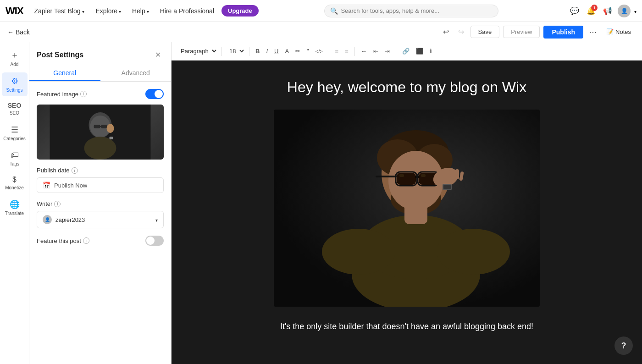 This screenshot has width=642, height=364. I want to click on format-toolbar: Paragraph 18 B I U A ✏ " </> ≡ ≡ ↔ ⇤ ⇥ 🔗…, so click(407, 51).